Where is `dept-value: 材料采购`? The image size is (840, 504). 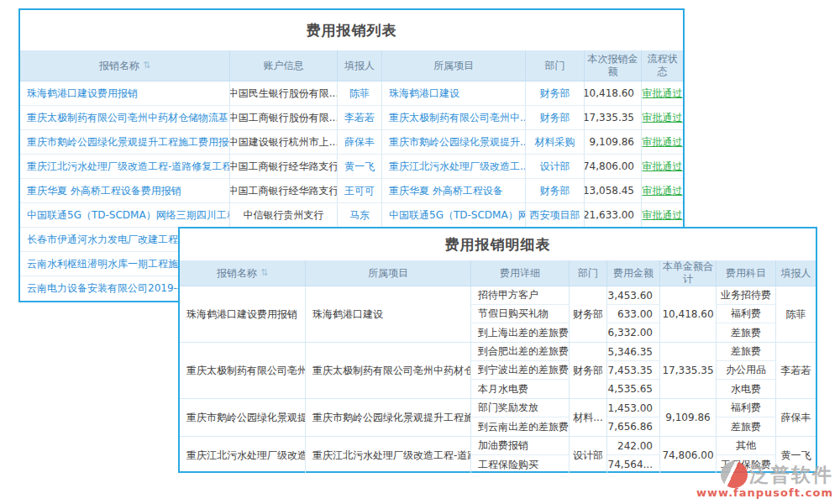
dept-value: 材料采购 is located at coordinates (555, 142).